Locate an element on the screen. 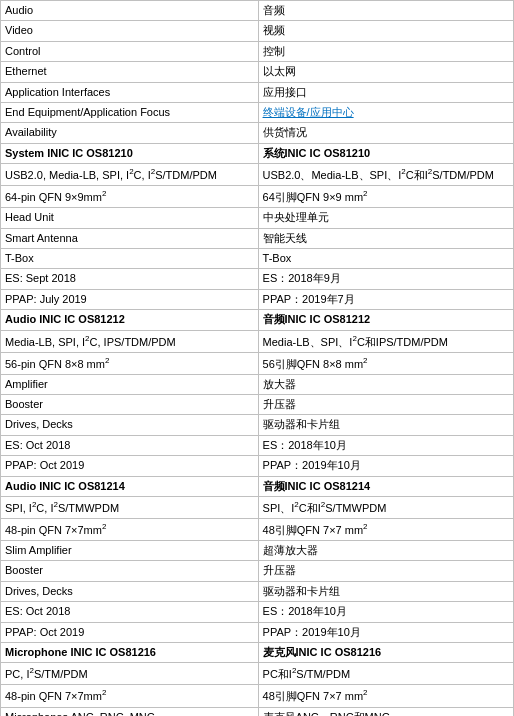 This screenshot has width=514, height=716. table-row: Audio INIC IC OS81212音频INIC IC OS81212 is located at coordinates (258, 320).